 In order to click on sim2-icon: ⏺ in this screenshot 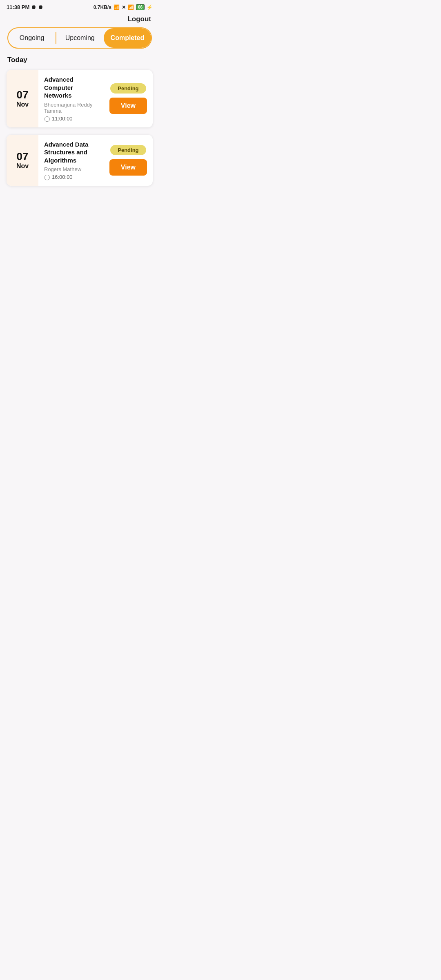, I will do `click(41, 7)`.